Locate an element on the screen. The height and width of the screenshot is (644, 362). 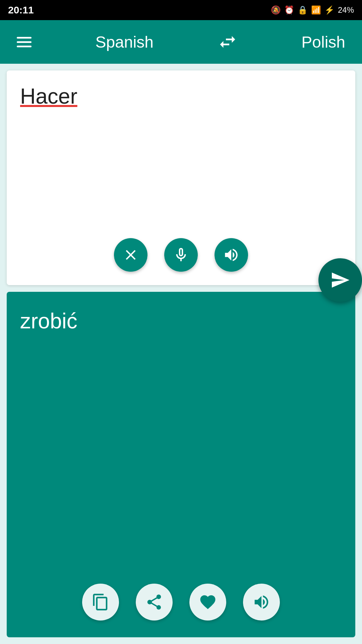
send-icon is located at coordinates (340, 280).